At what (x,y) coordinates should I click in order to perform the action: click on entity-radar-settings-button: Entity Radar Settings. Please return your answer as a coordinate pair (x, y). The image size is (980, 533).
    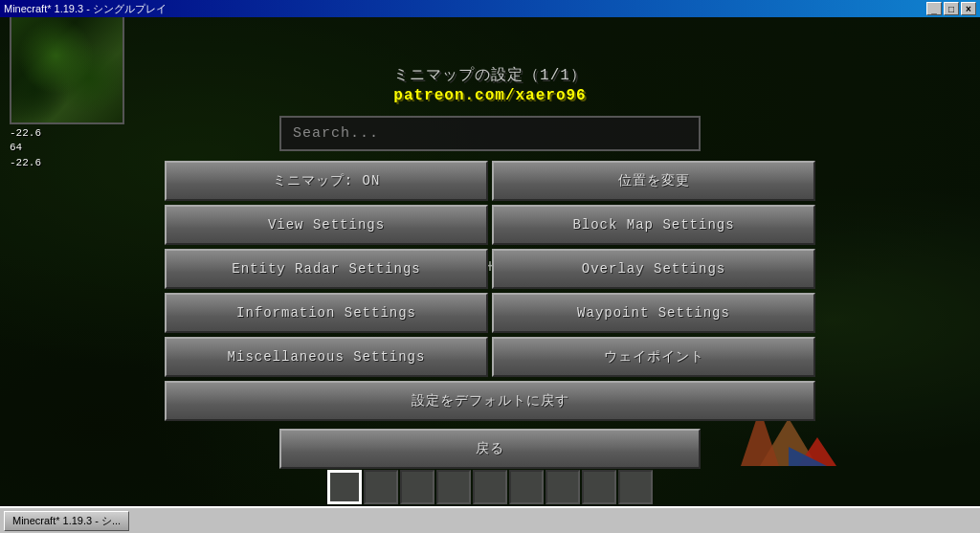
    Looking at the image, I should click on (326, 269).